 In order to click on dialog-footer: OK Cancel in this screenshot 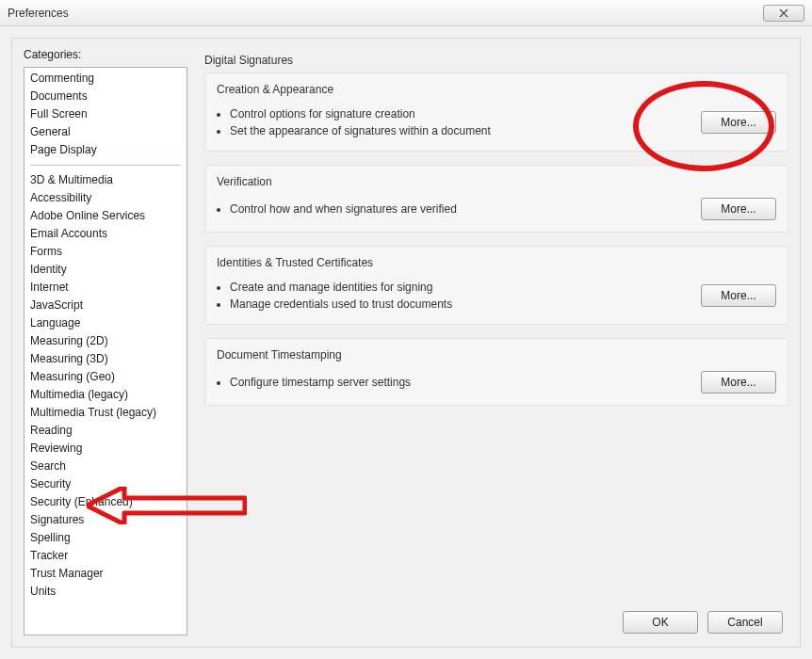, I will do `click(703, 622)`.